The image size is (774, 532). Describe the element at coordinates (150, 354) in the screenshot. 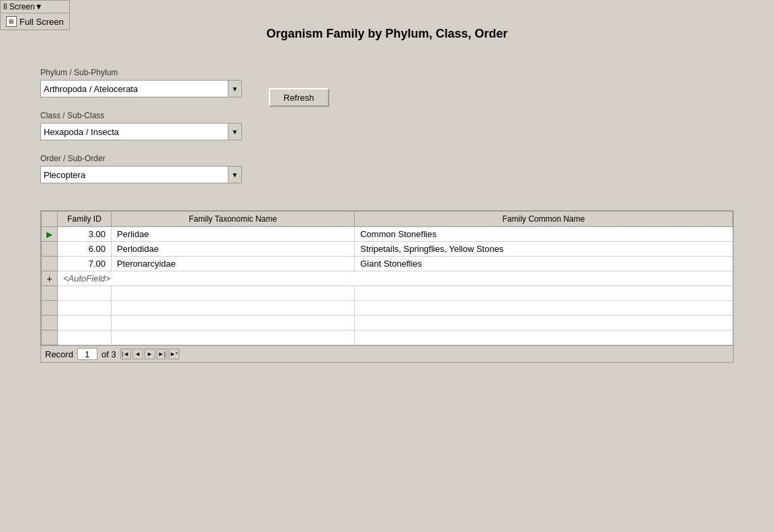

I see `nav-next-button: ►` at that location.